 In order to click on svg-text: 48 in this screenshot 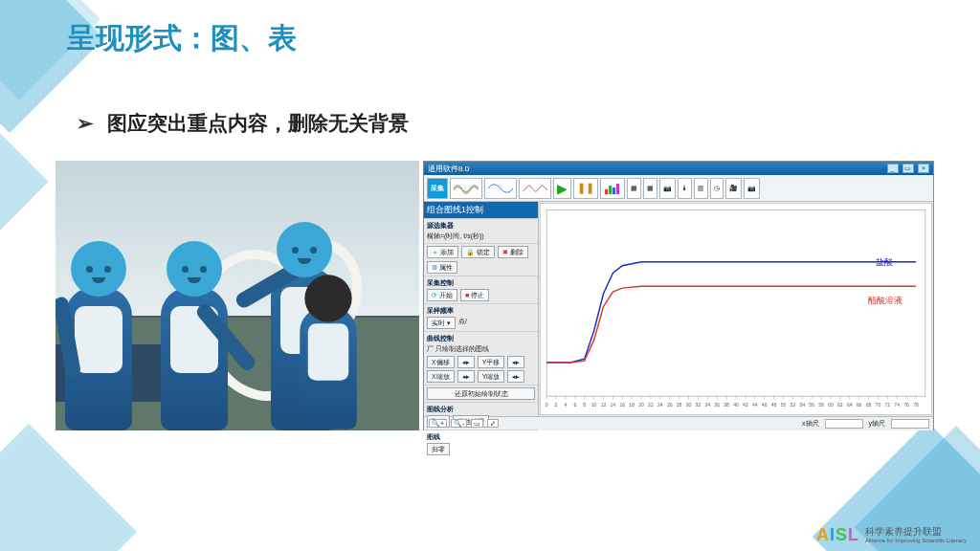, I will do `click(774, 405)`.